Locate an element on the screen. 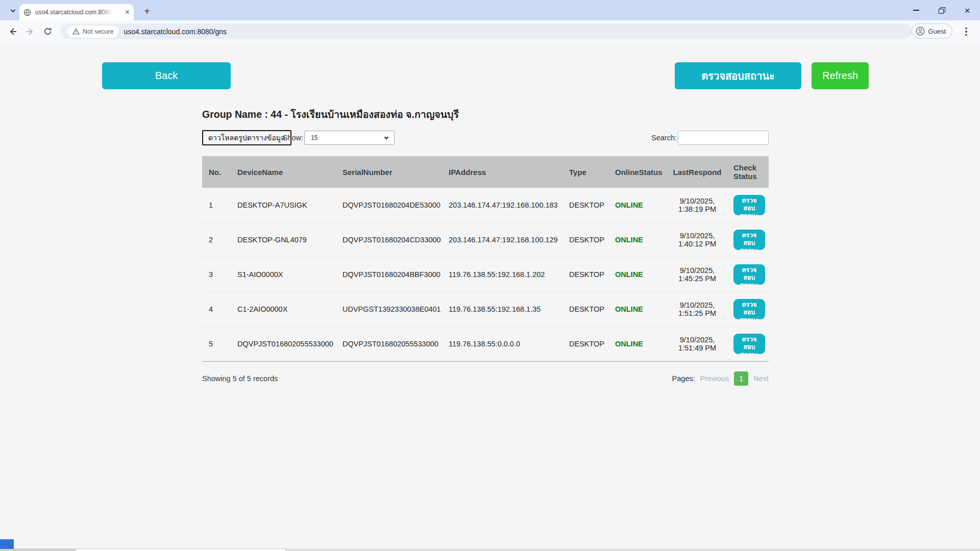 The width and height of the screenshot is (980, 551). url-text: uso4.starcatcloud.com:8080/gns is located at coordinates (175, 32).